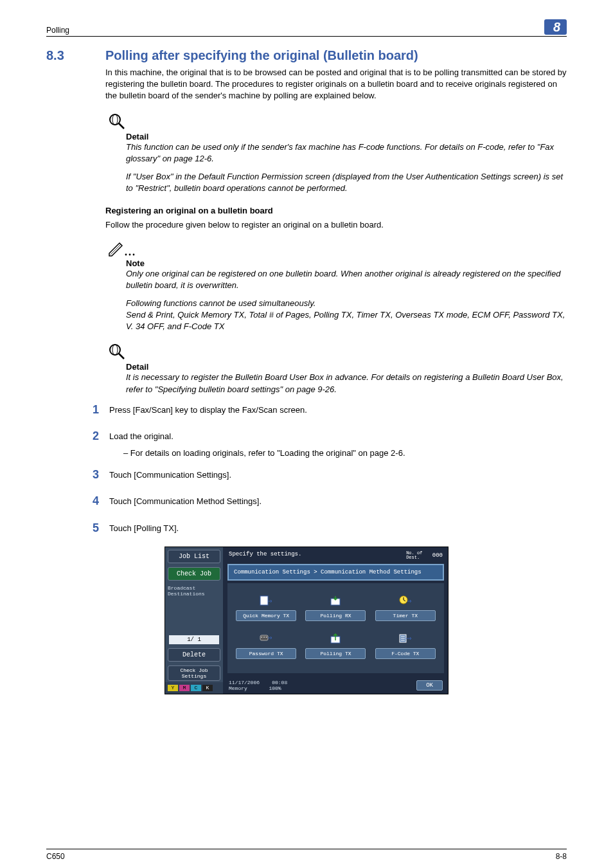 The width and height of the screenshot is (613, 868). Describe the element at coordinates (194, 673) in the screenshot. I see `check-job-settings-button: Check Job Settings` at that location.